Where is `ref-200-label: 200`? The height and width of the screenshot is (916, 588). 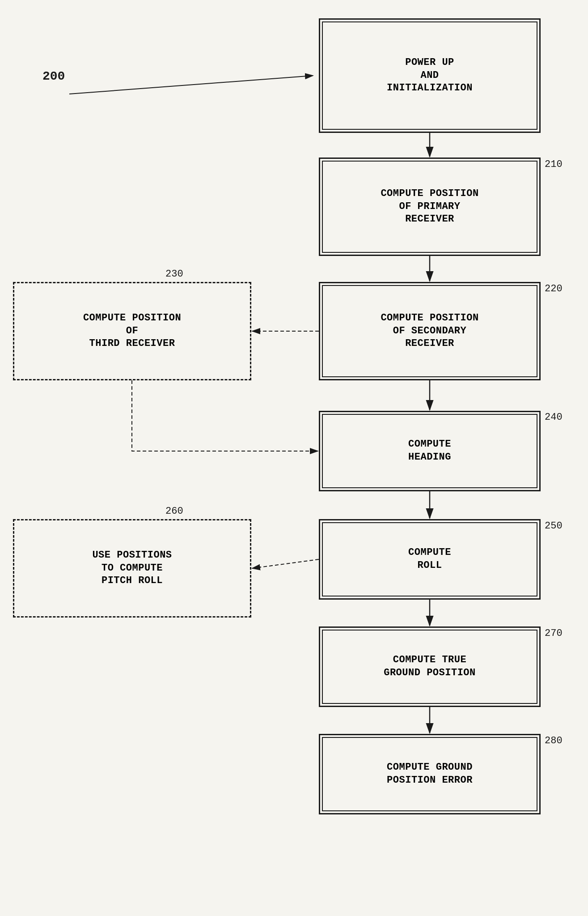 ref-200-label: 200 is located at coordinates (54, 76).